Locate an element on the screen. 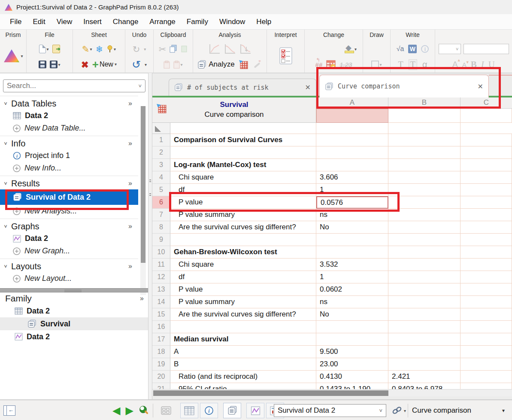  cell-c11 is located at coordinates (486, 265).